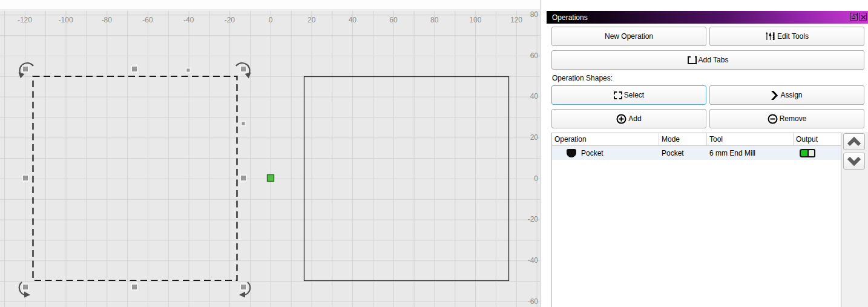  Describe the element at coordinates (807, 153) in the screenshot. I see `output-toggle` at that location.